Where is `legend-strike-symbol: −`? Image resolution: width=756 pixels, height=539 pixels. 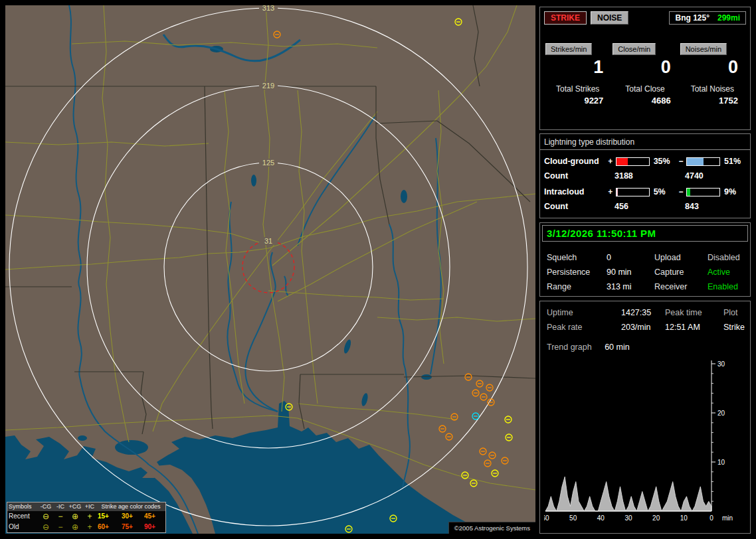 legend-strike-symbol: − is located at coordinates (60, 527).